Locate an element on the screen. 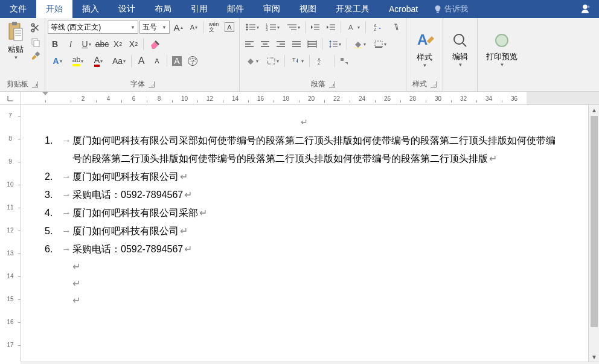 This screenshot has height=364, width=599. font-size-select: 五号▼ is located at coordinates (155, 27).